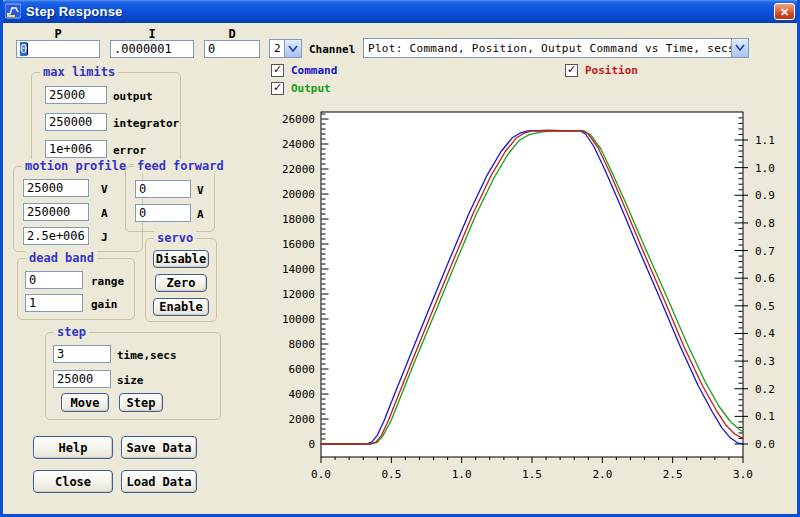  What do you see at coordinates (298, 294) in the screenshot?
I see `svg-text: 12000` at bounding box center [298, 294].